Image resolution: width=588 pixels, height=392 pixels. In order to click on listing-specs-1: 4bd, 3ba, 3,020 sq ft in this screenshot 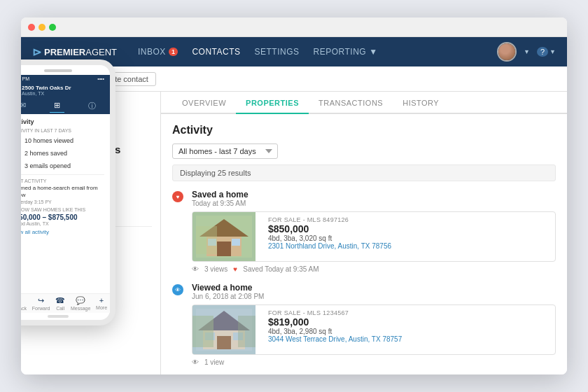, I will do `click(409, 238)`.